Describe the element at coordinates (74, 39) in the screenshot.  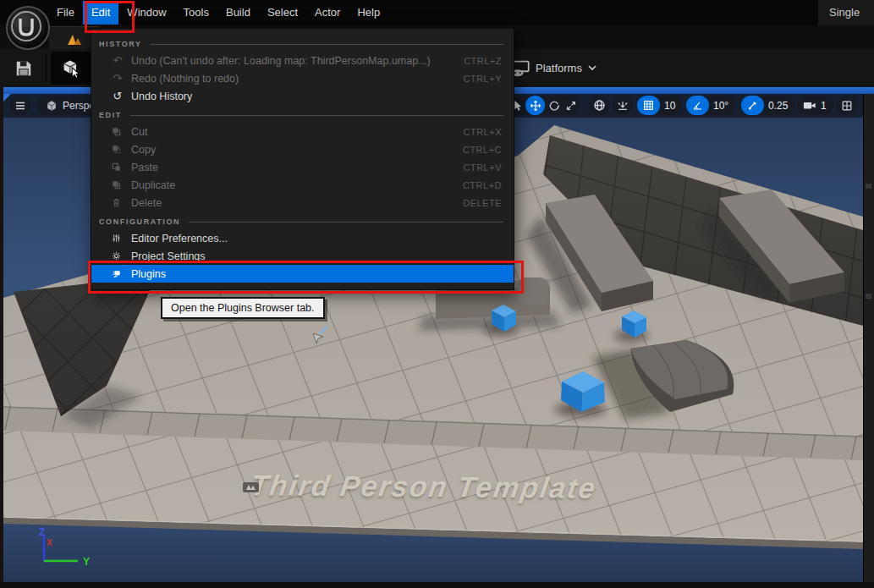
I see `level-tab-icon` at that location.